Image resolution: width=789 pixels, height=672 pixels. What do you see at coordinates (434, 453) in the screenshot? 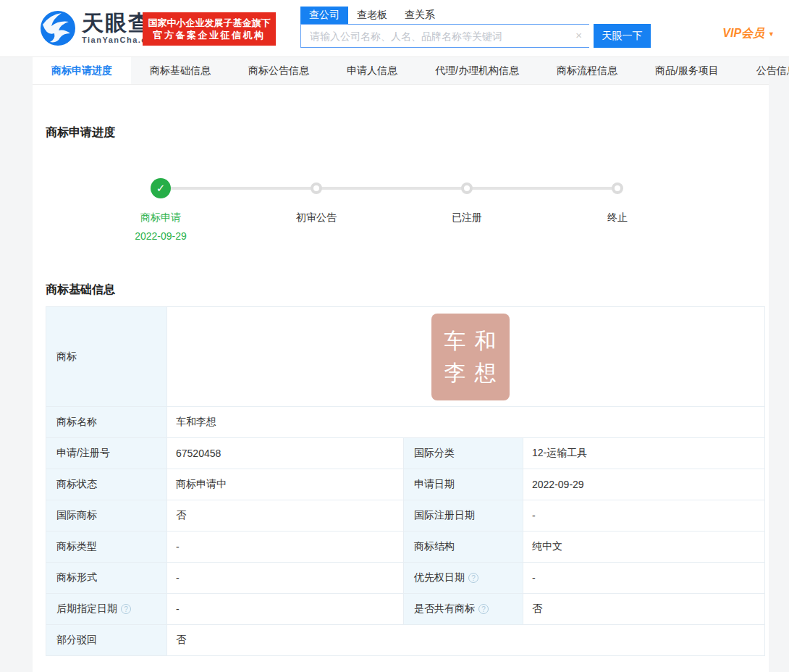
I see `row-label: 国际分类` at bounding box center [434, 453].